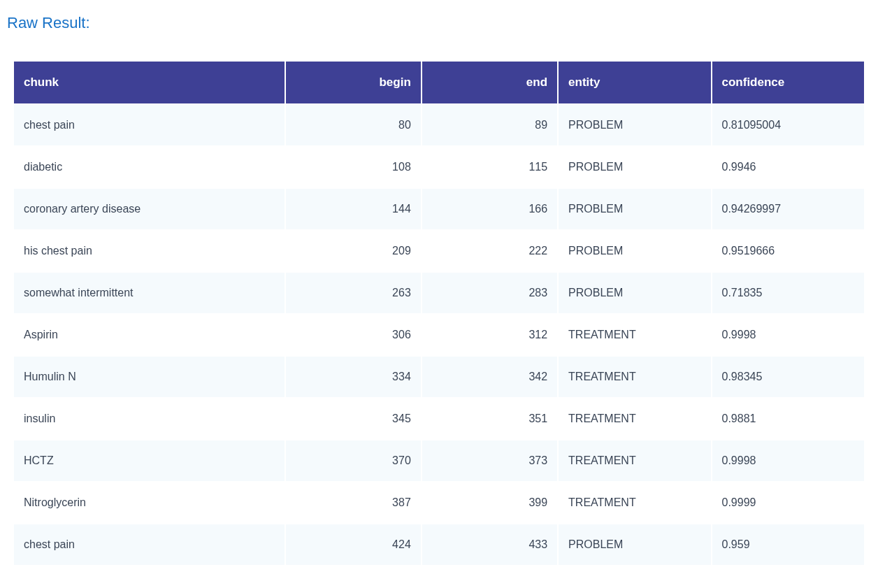  Describe the element at coordinates (354, 209) in the screenshot. I see `cell-begin: 144` at that location.